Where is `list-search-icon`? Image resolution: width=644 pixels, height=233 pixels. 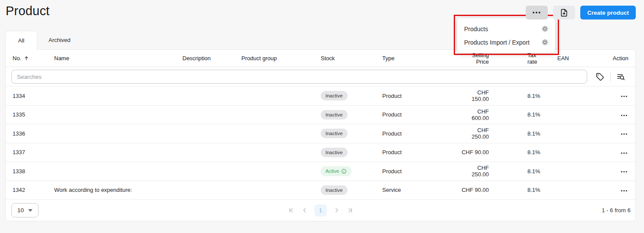 list-search-icon is located at coordinates (621, 77).